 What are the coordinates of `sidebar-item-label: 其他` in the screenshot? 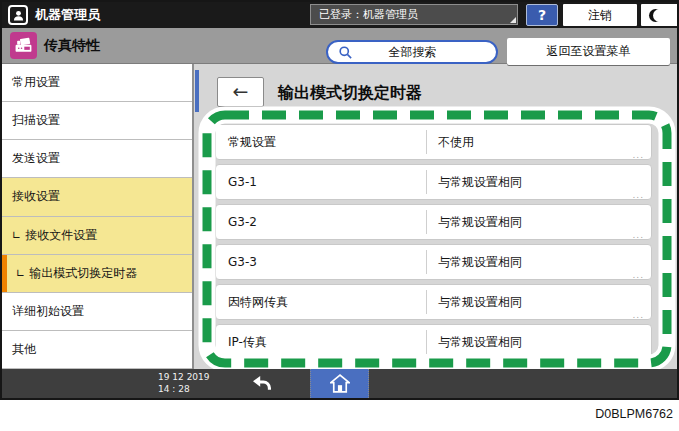 It's located at (24, 350).